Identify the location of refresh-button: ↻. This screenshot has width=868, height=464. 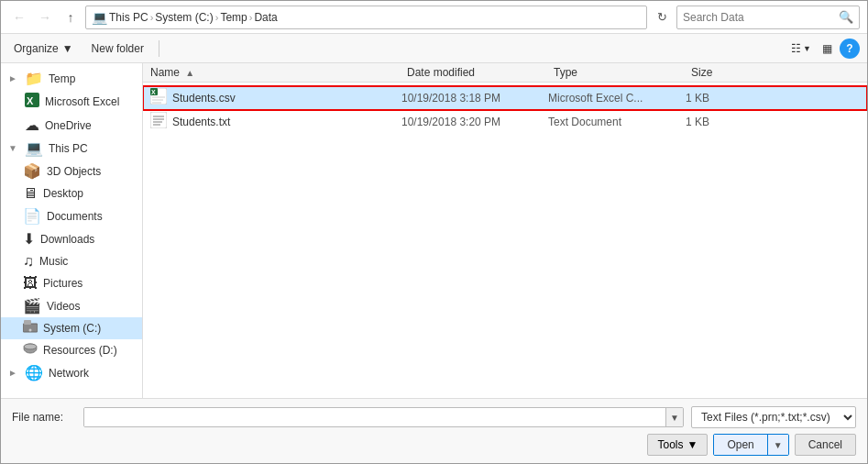
(662, 17).